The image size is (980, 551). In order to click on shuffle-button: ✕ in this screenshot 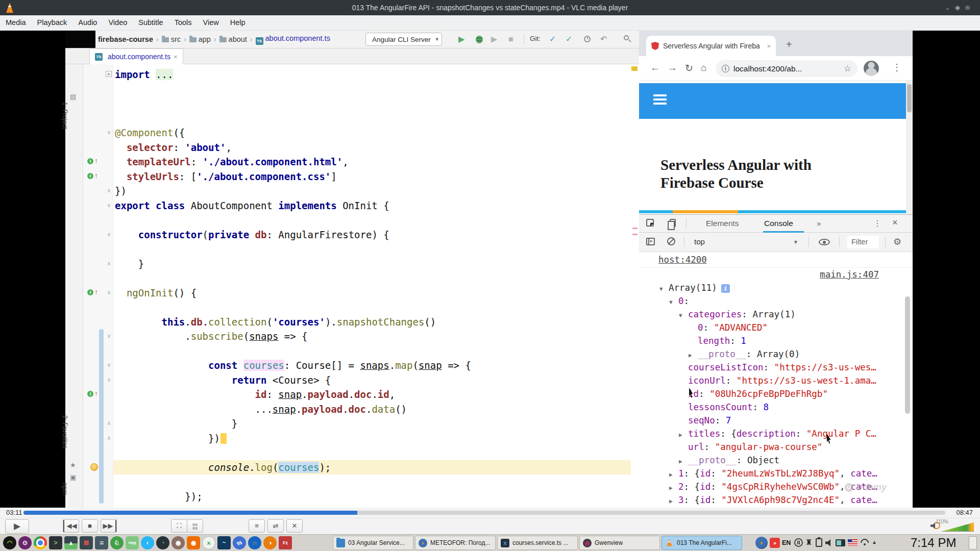, I will do `click(295, 526)`.